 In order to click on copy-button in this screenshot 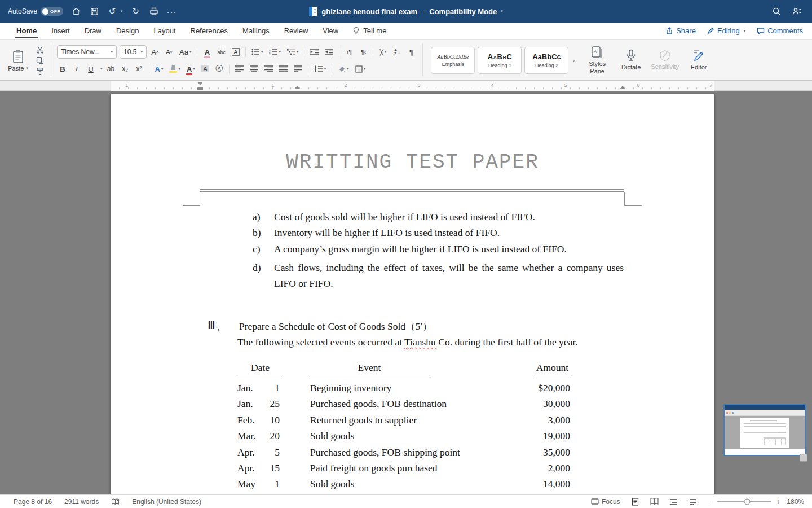, I will do `click(40, 60)`.